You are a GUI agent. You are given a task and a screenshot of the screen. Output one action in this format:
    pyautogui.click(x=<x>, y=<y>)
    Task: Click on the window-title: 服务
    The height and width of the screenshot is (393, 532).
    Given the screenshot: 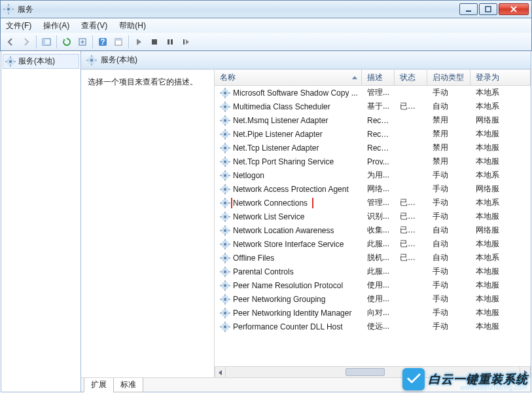 What is the action you would take?
    pyautogui.click(x=26, y=9)
    